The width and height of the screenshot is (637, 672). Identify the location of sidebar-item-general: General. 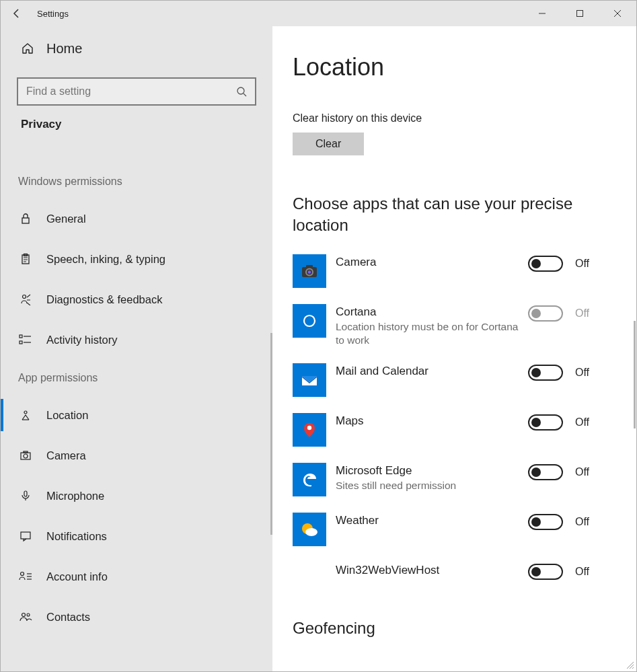
(137, 219).